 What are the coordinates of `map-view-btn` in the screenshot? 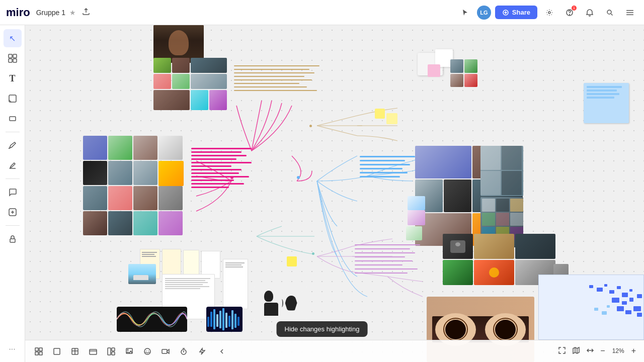 It's located at (576, 351).